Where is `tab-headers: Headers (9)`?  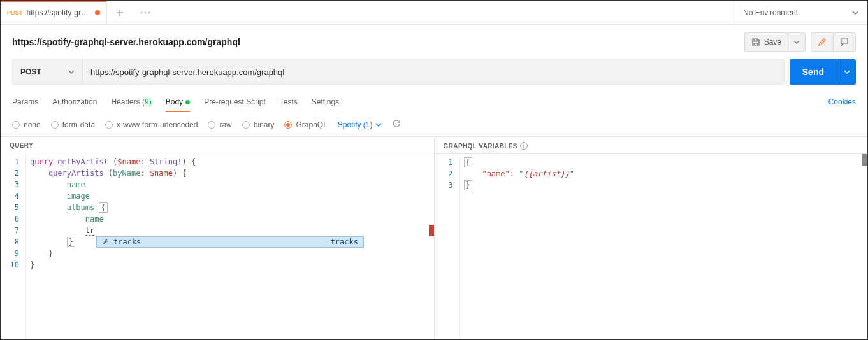
tab-headers: Headers (9) is located at coordinates (131, 102).